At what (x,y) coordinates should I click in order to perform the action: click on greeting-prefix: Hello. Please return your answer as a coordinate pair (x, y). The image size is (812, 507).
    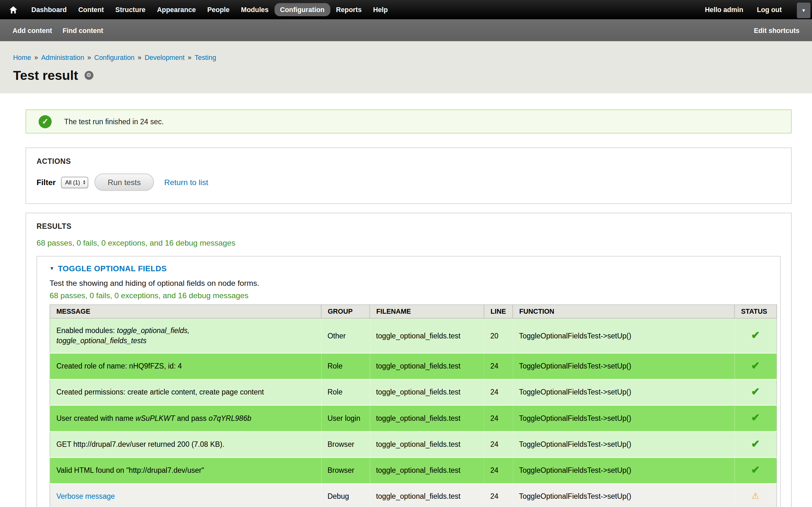
    Looking at the image, I should click on (714, 10).